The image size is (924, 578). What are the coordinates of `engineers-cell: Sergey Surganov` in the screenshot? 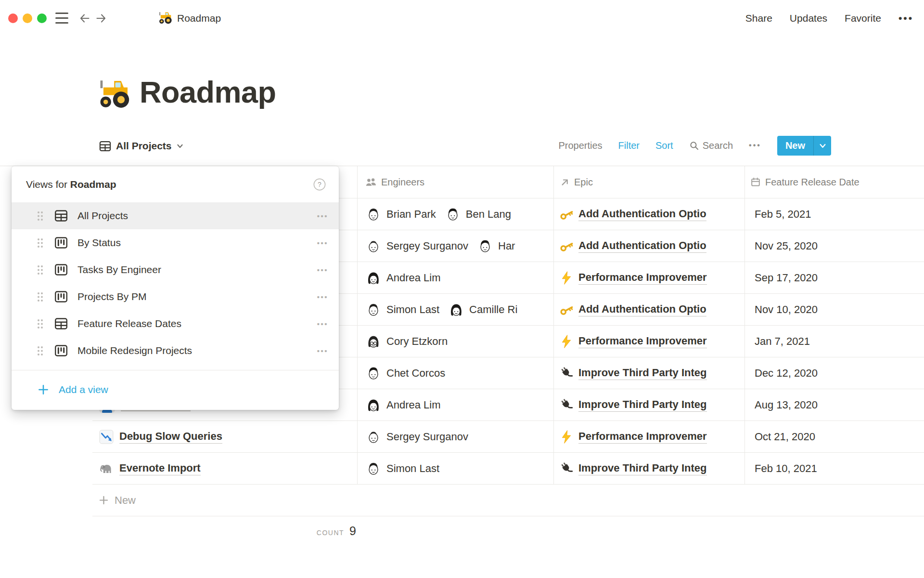 It's located at (456, 436).